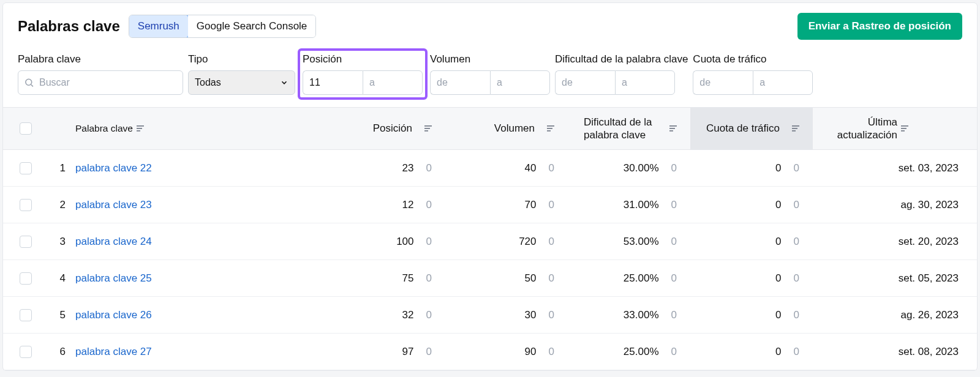 The height and width of the screenshot is (377, 980). Describe the element at coordinates (490, 315) in the screenshot. I see `table-row: 5palabra clave 2632030033.00%000ag. 26, …` at that location.